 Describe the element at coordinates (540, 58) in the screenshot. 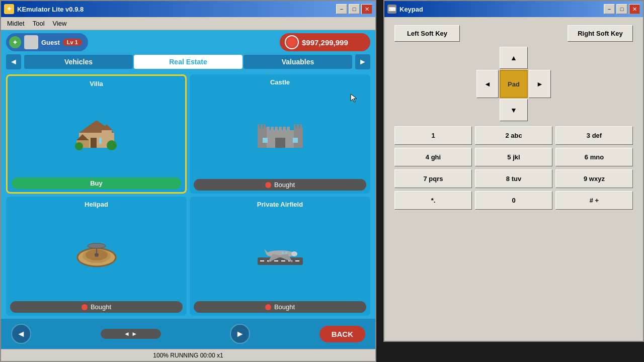

I see `dpad-empty-tr` at that location.